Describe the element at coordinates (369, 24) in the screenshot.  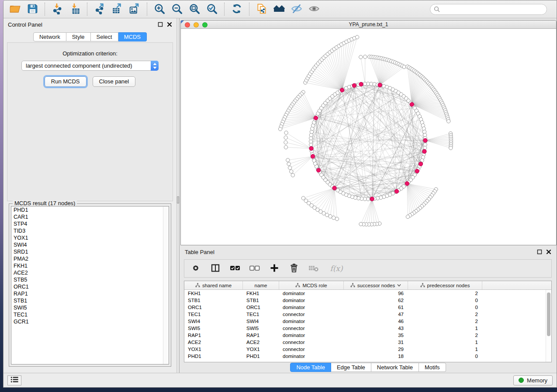
I see `network-window-titlebar: YPA_prune.txt_1` at that location.